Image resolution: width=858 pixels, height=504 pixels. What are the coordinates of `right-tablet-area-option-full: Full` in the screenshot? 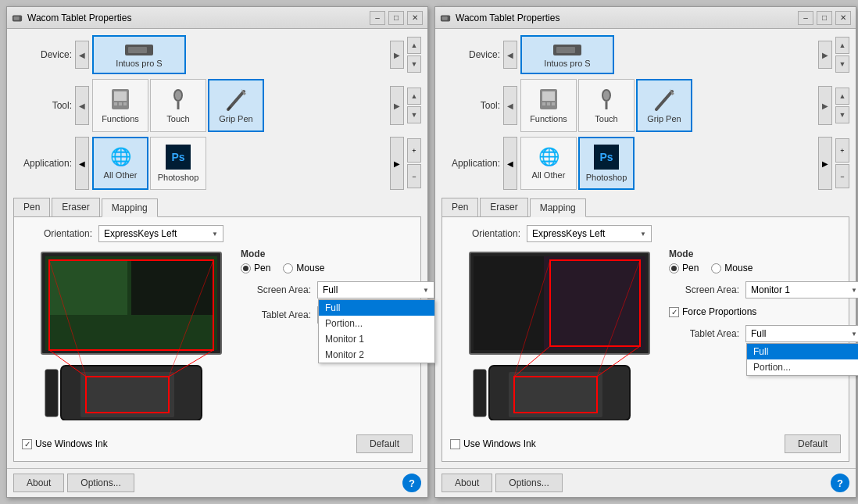 It's located at (803, 352).